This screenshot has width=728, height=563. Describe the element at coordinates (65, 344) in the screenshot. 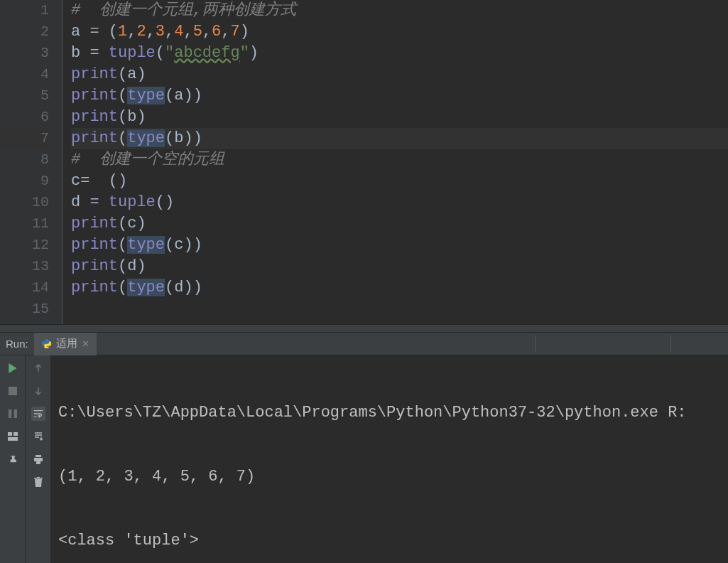

I see `run-tab: 适用 ✕` at that location.